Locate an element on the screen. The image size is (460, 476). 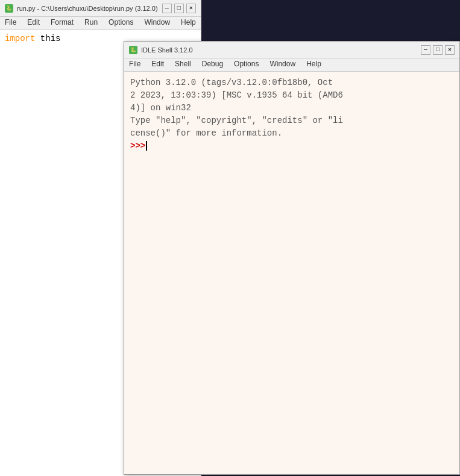
editor-close-button: ✕ is located at coordinates (191, 8).